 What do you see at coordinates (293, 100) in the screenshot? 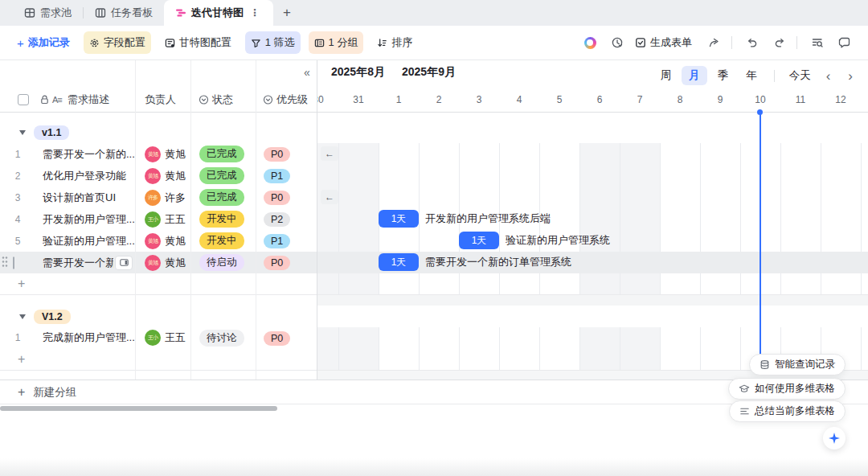
I see `column-header-priority: 优先级` at bounding box center [293, 100].